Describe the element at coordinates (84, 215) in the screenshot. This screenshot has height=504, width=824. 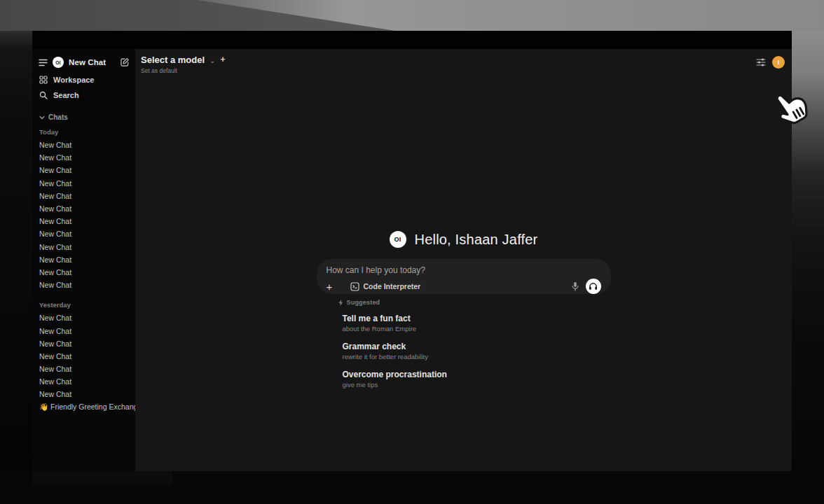
I see `chat-list-today: New ChatNew ChatNew ChatNew ChatNew Chat…` at that location.